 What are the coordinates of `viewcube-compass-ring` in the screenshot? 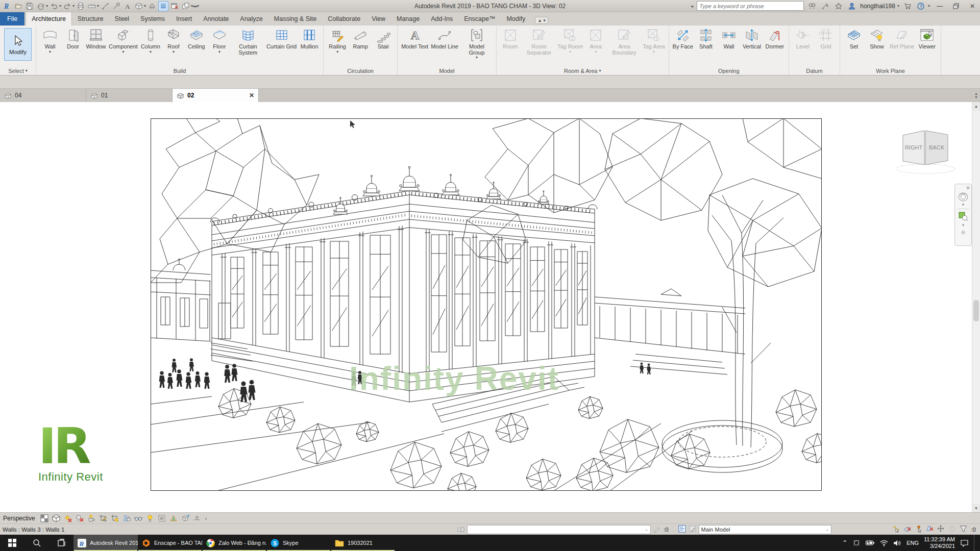 It's located at (925, 169).